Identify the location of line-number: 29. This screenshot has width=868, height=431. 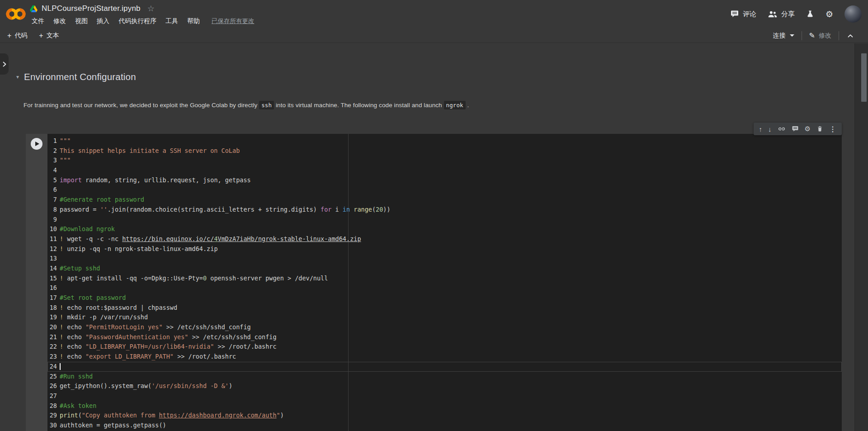
(53, 416).